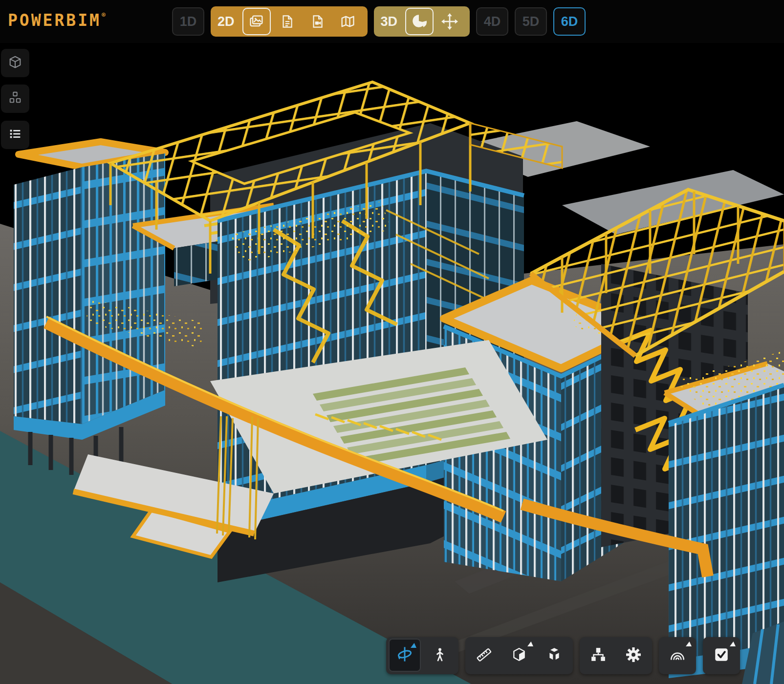 The image size is (784, 684). What do you see at coordinates (569, 21) in the screenshot?
I see `tab-6d: 6D` at bounding box center [569, 21].